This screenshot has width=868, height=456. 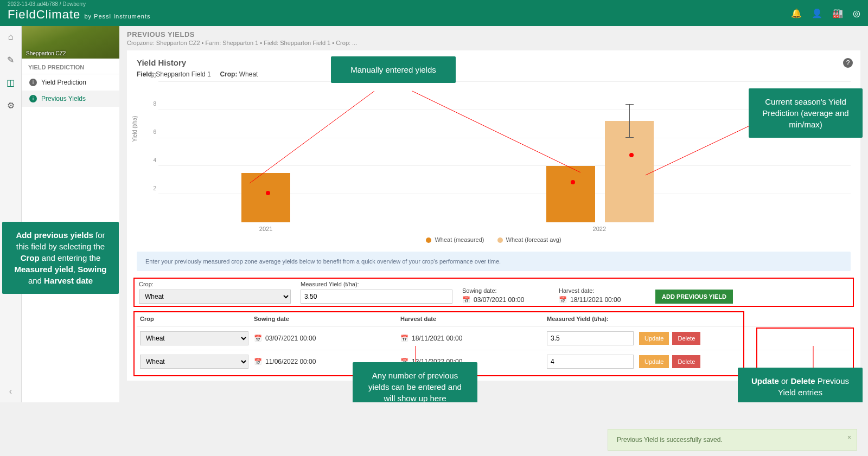 What do you see at coordinates (506, 291) in the screenshot?
I see `sowing-label: Sowing date:` at bounding box center [506, 291].